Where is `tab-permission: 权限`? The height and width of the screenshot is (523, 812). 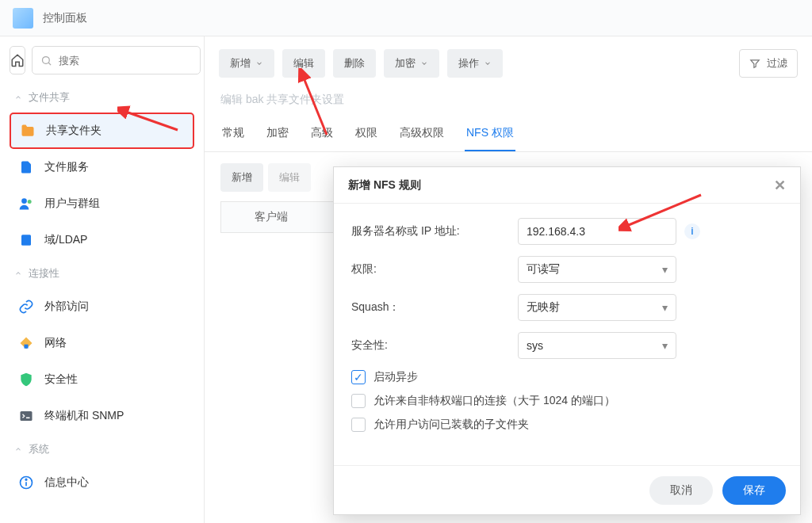 tab-permission: 权限 is located at coordinates (366, 135).